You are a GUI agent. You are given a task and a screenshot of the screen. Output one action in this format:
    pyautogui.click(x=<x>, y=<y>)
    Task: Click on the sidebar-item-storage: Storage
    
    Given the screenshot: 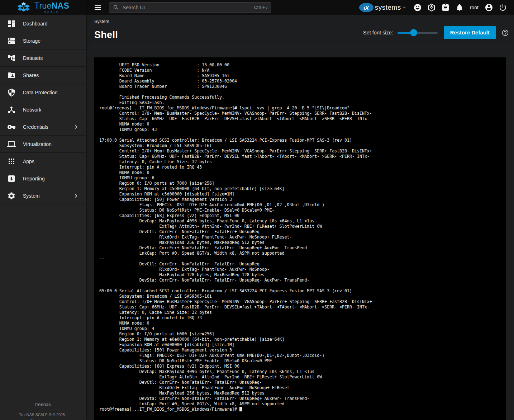 What is the action you would take?
    pyautogui.click(x=43, y=41)
    